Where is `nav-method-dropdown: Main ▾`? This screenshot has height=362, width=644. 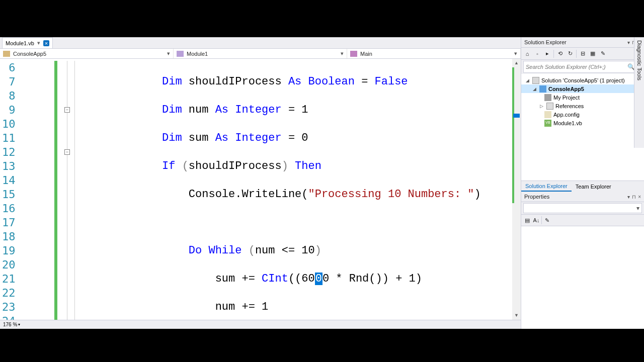 nav-method-dropdown: Main ▾ is located at coordinates (434, 53).